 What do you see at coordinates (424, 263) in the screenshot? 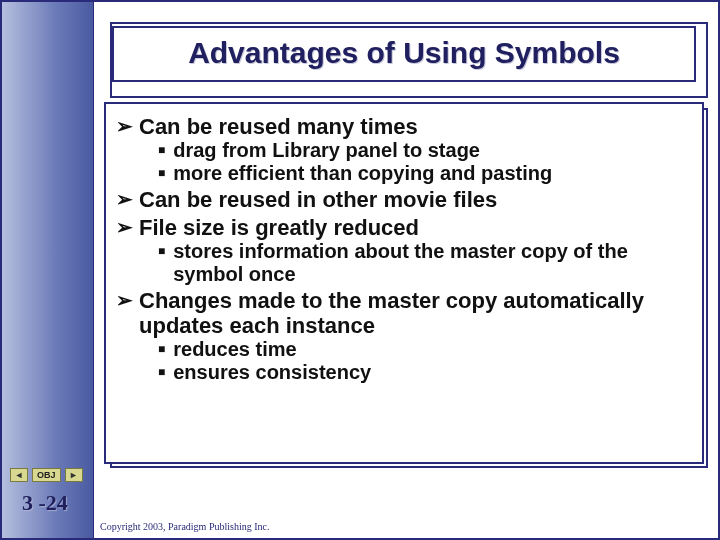
I see `bullet-lvl2: ■ stores information about the master co…` at bounding box center [424, 263].